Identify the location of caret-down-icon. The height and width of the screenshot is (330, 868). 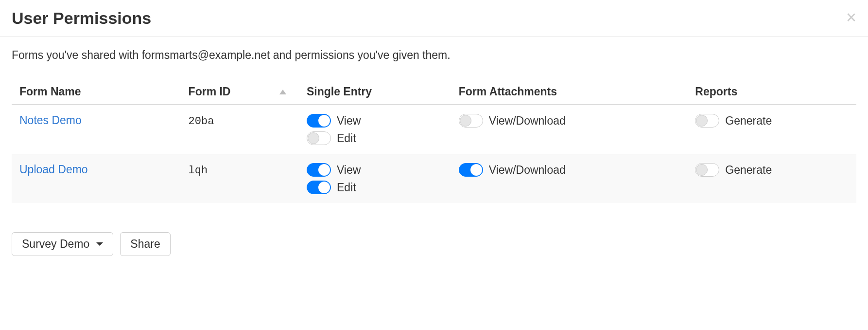
(100, 244).